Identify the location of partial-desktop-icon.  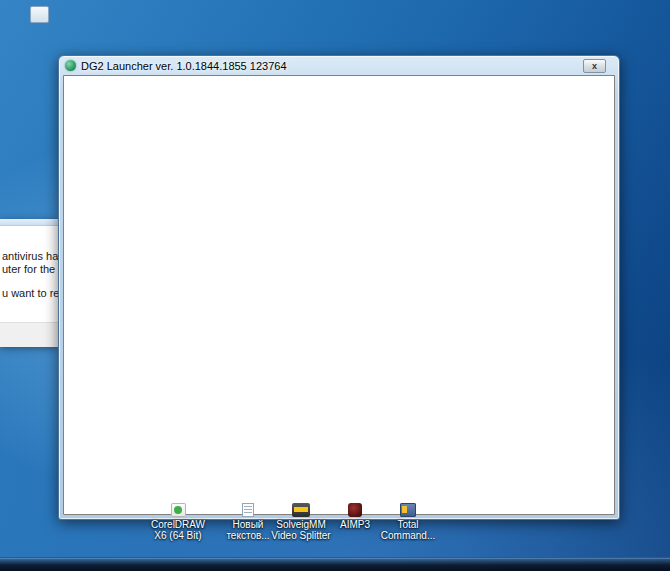
(40, 14).